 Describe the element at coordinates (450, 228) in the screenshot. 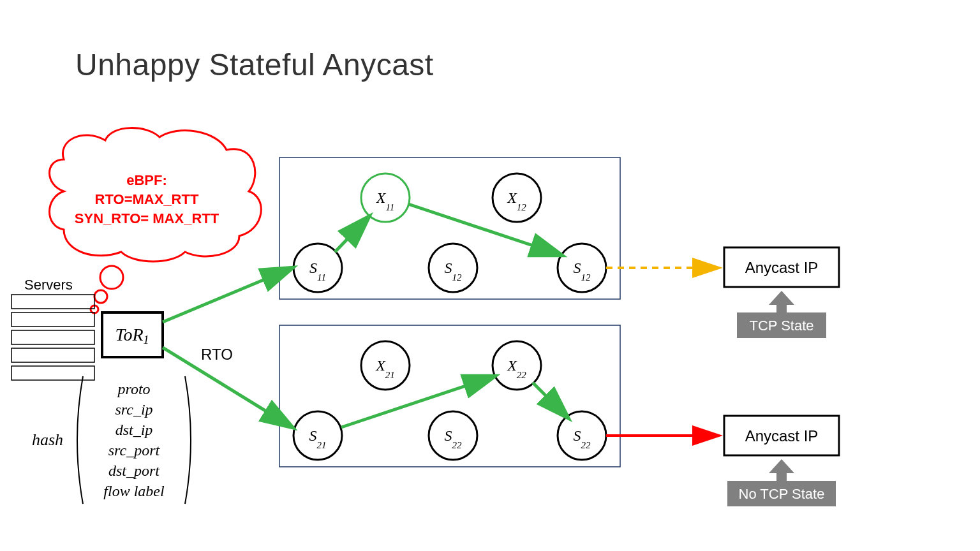

I see `fabric-top` at that location.